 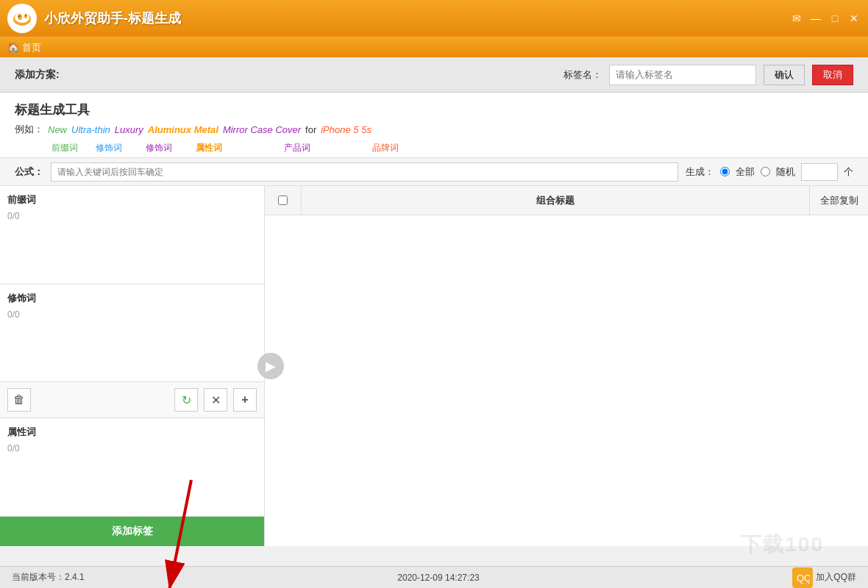 I want to click on nav-bar: 🏠 首页, so click(x=434, y=47).